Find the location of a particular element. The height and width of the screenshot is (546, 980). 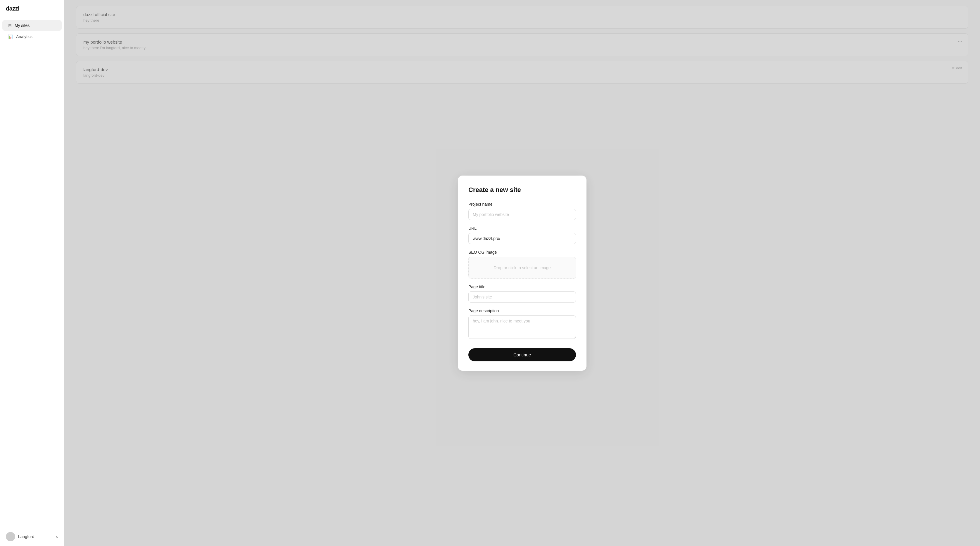

continue-button: Continue is located at coordinates (522, 355).